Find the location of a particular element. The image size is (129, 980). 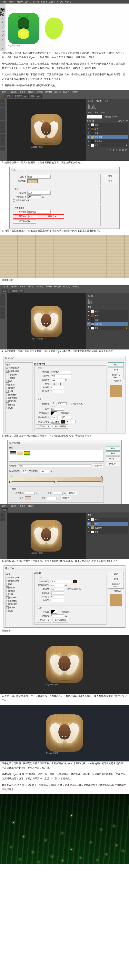

cancel-button: 取消 is located at coordinates (110, 181).